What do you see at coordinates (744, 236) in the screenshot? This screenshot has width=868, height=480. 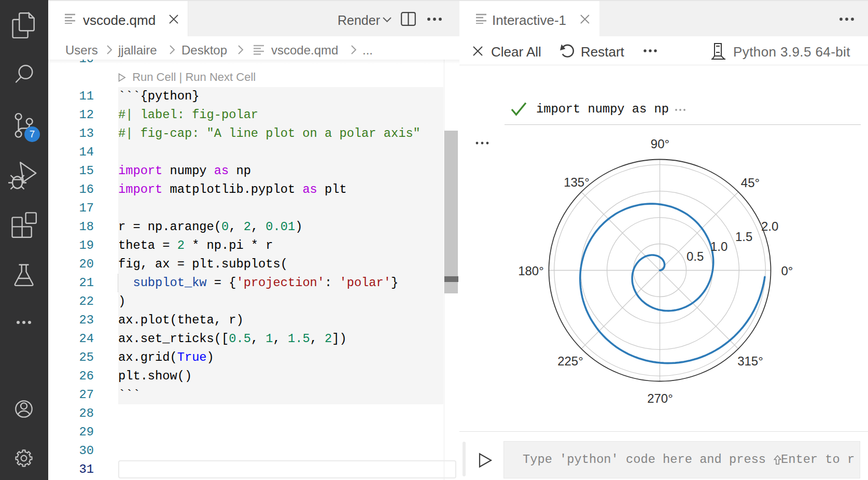 I see `svg-text: 1.5` at bounding box center [744, 236].